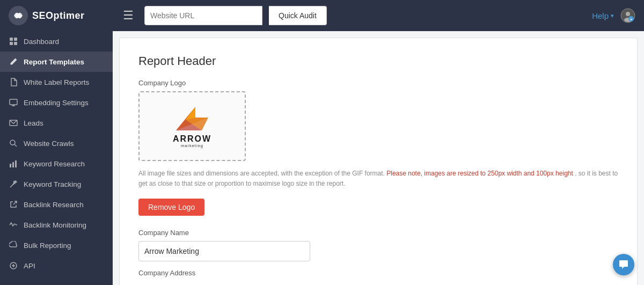 The image size is (644, 285). Describe the element at coordinates (192, 146) in the screenshot. I see `arrow-logo-sub: marketing` at that location.